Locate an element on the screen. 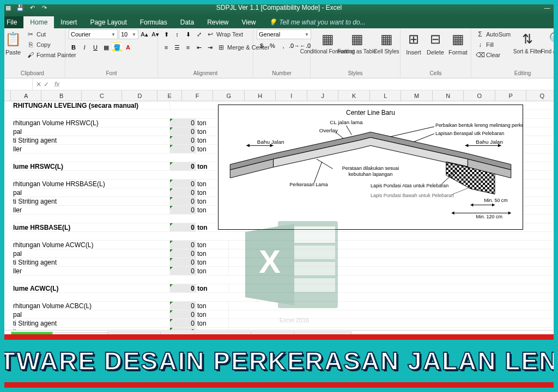 The height and width of the screenshot is (392, 558). font-name-select: Courier▼ is located at coordinates (93, 34).